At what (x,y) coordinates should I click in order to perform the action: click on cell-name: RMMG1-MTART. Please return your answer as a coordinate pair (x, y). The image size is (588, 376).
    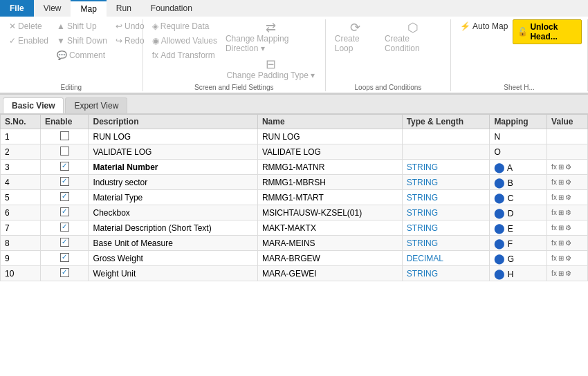
    Looking at the image, I should click on (329, 198).